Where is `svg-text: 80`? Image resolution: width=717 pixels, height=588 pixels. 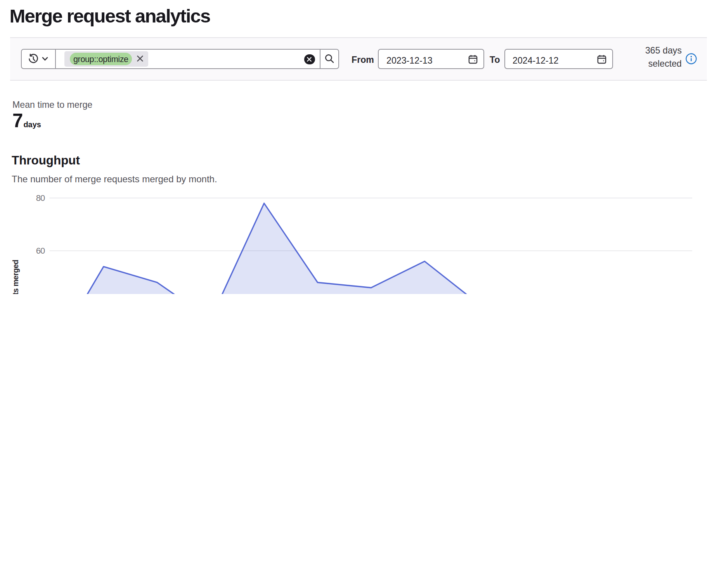
svg-text: 80 is located at coordinates (40, 198).